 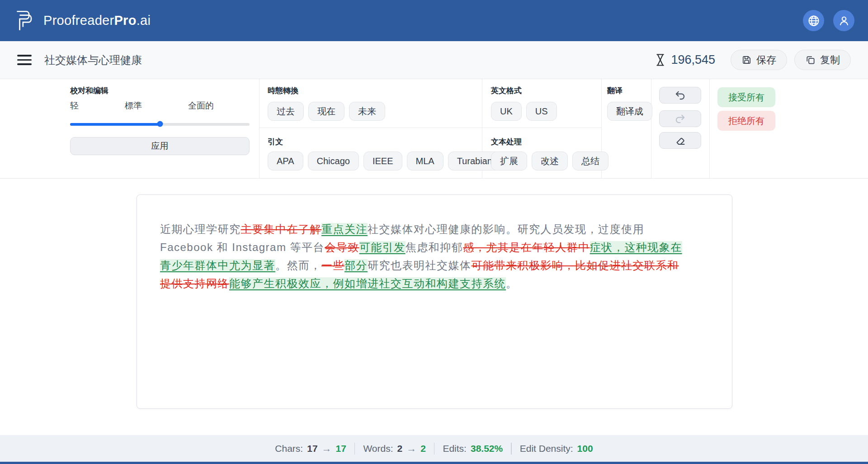 What do you see at coordinates (557, 449) in the screenshot?
I see `edit-density-stat: Edit Density: 100` at bounding box center [557, 449].